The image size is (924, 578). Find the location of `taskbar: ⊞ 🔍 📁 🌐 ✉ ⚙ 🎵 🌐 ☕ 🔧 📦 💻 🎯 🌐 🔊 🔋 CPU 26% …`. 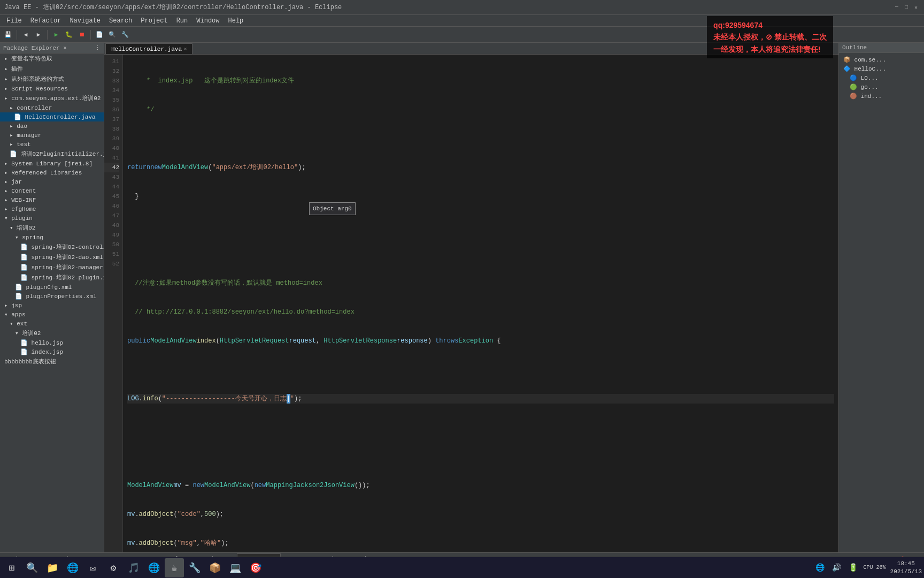

taskbar: ⊞ 🔍 📁 🌐 ✉ ⚙ 🎵 🌐 ☕ 🔧 📦 💻 🎯 🌐 🔊 🔋 CPU 26% … is located at coordinates (462, 567).